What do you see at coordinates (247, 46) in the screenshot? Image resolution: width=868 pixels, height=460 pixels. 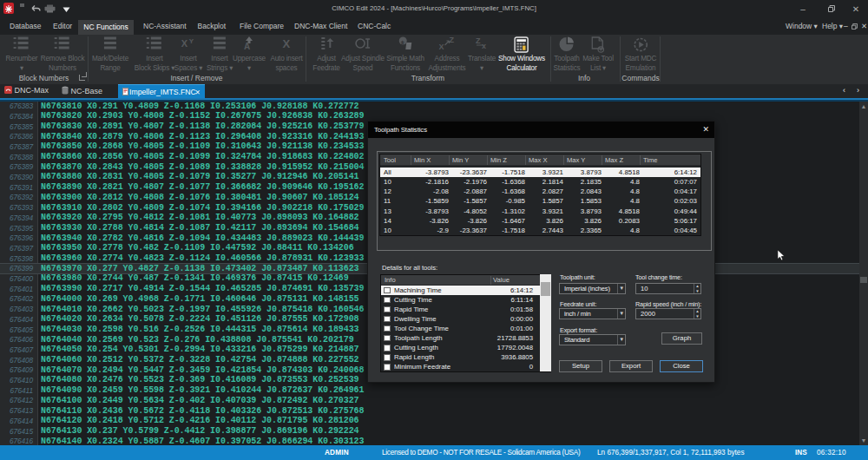 I see `svg-text: A` at bounding box center [247, 46].